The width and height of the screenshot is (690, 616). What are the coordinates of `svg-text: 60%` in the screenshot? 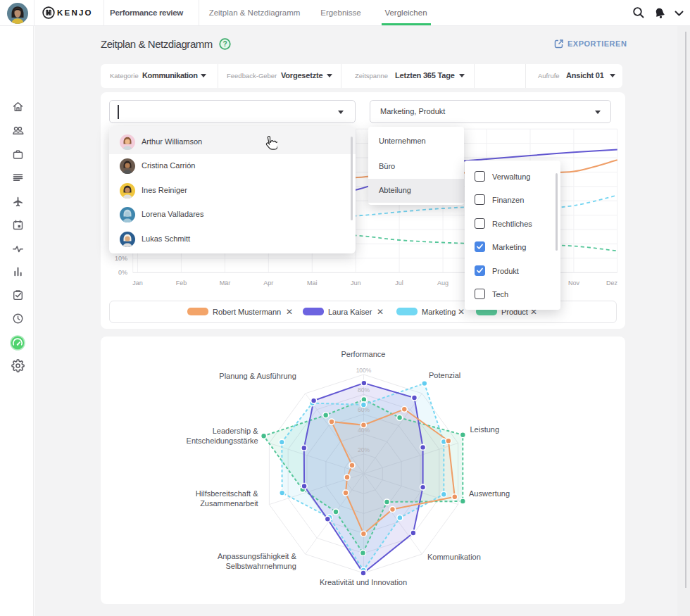 It's located at (363, 410).